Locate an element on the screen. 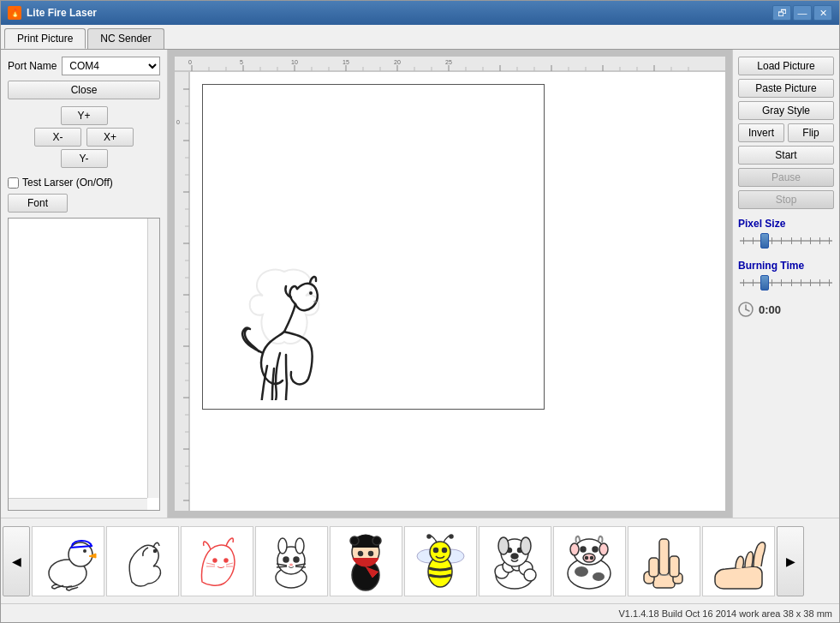  start-button: Start is located at coordinates (786, 155).